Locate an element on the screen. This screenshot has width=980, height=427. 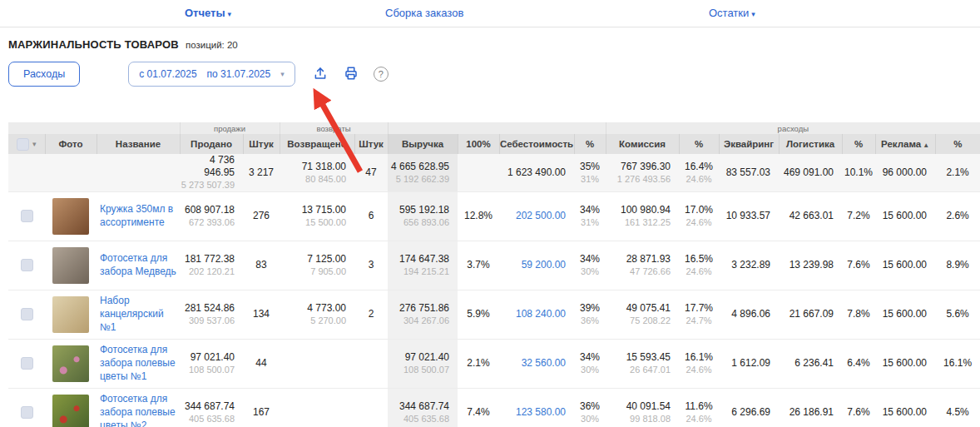
header-cost: Себестоимость is located at coordinates (537, 144).